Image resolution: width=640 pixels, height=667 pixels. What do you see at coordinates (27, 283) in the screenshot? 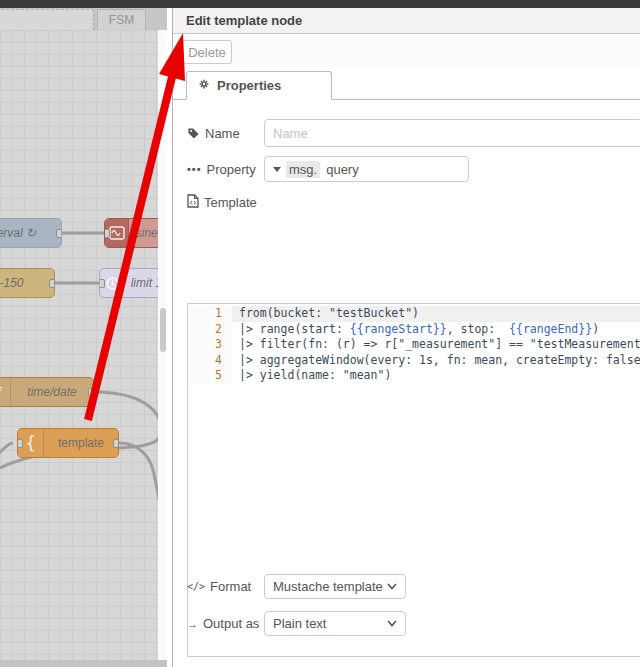
I see `node-label: ms-150` at bounding box center [27, 283].